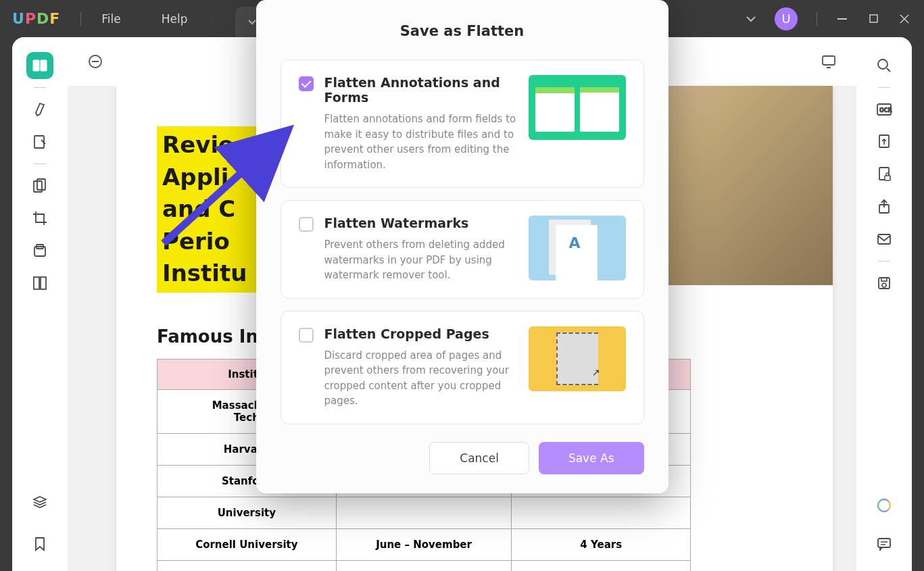 The width and height of the screenshot is (924, 571). I want to click on checkbox-cropped, so click(306, 335).